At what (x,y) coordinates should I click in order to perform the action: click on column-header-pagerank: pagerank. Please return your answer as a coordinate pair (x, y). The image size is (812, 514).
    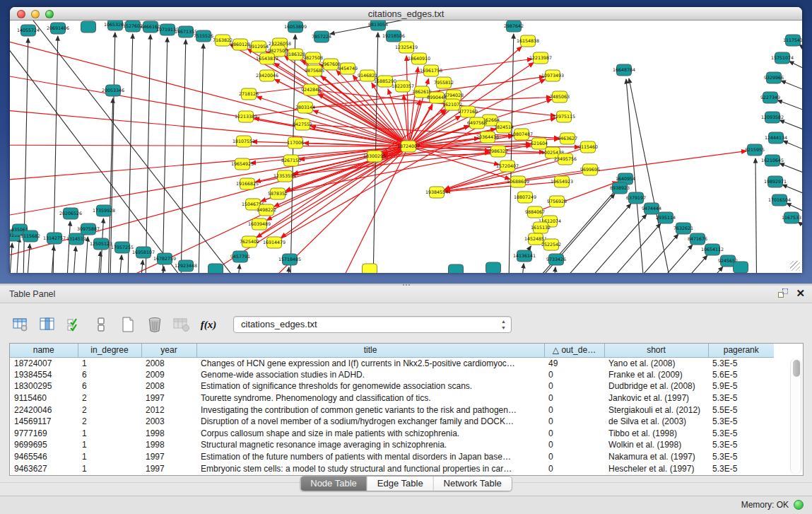
    Looking at the image, I should click on (741, 351).